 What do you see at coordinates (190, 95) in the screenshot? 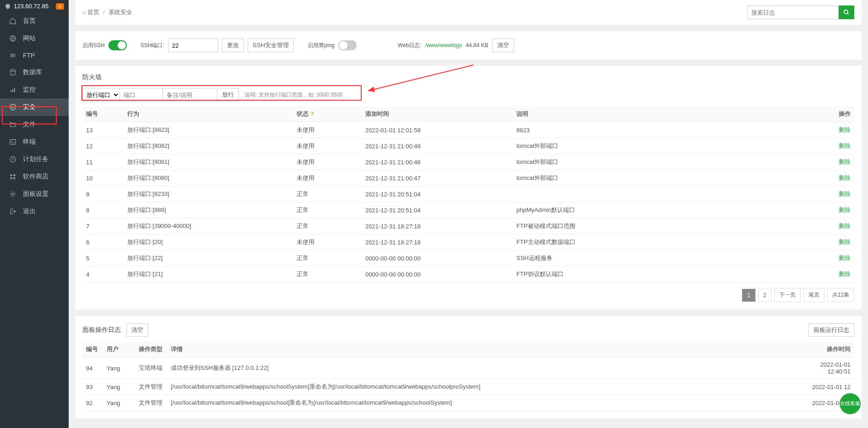
I see `remark-input` at bounding box center [190, 95].